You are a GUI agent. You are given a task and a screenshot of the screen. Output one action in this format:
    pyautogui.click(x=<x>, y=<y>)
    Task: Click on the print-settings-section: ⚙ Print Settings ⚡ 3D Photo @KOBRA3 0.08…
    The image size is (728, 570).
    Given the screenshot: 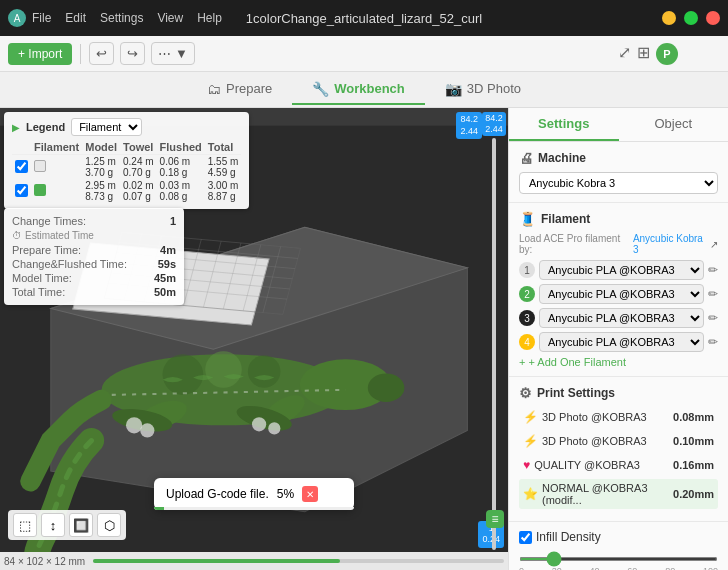 What is the action you would take?
    pyautogui.click(x=618, y=450)
    